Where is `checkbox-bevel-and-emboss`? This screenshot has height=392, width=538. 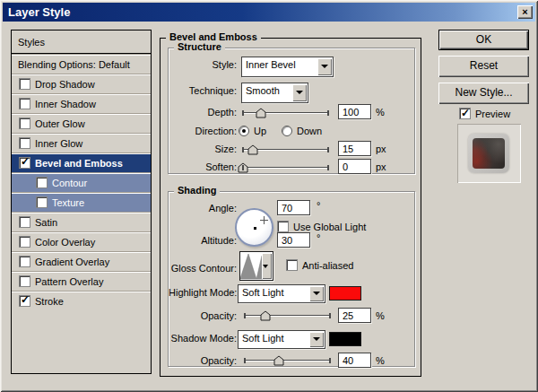
checkbox-bevel-and-emboss is located at coordinates (25, 163).